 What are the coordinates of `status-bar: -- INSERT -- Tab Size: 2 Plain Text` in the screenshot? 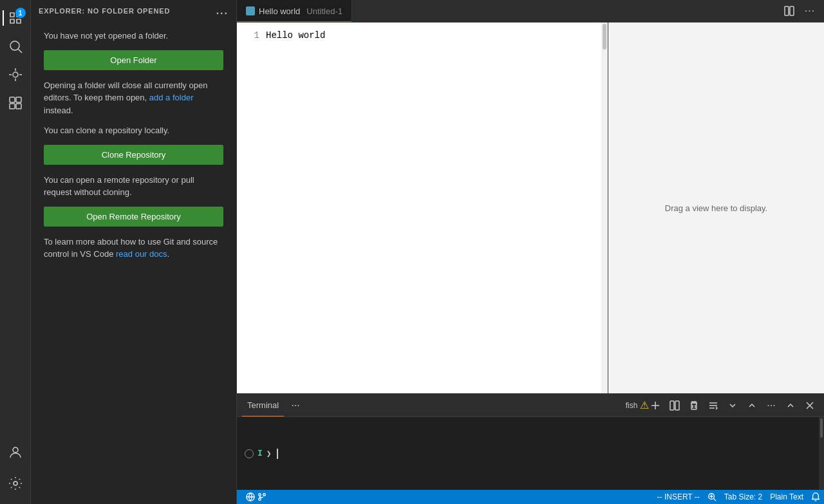 It's located at (530, 497).